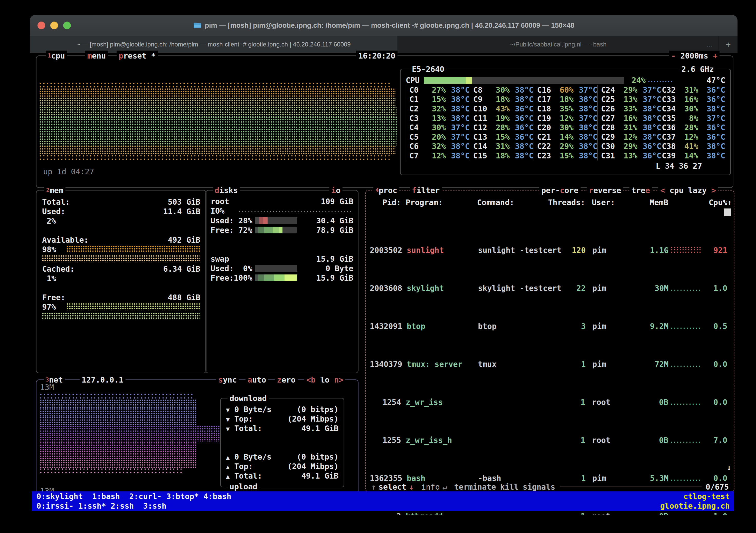  Describe the element at coordinates (628, 119) in the screenshot. I see `core-load-percent: 16%` at that location.